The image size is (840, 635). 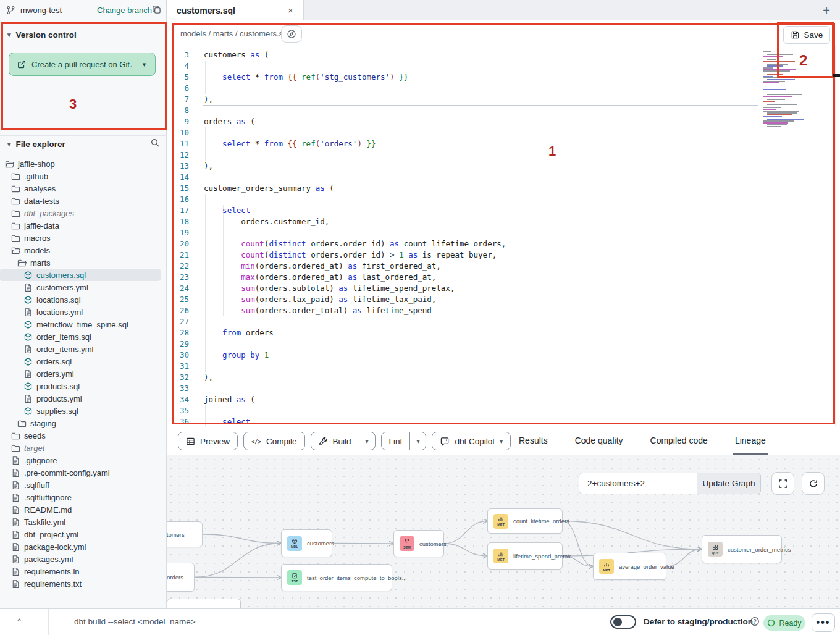 I want to click on file-item-dbt_project.yml: dbt_project.yml, so click(x=83, y=534).